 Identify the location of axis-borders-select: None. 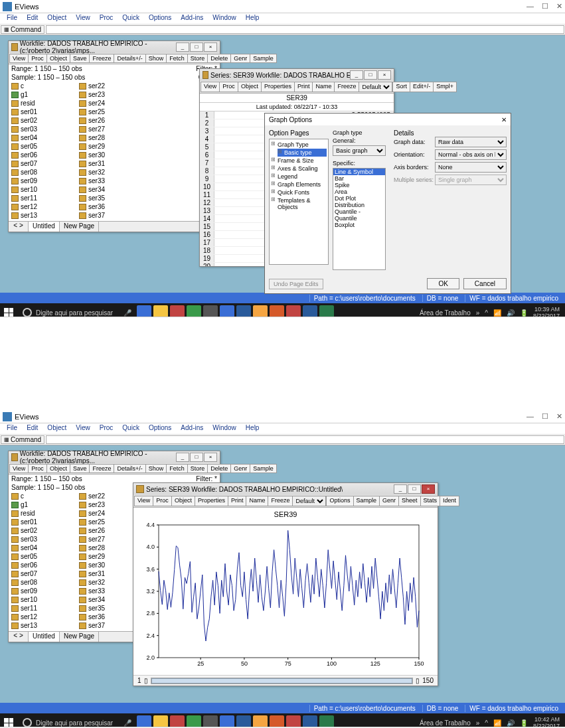
(471, 167).